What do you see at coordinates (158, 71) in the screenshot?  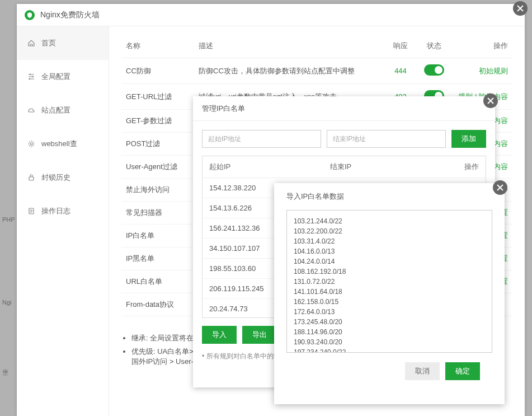 I see `cell-name: CC防御` at bounding box center [158, 71].